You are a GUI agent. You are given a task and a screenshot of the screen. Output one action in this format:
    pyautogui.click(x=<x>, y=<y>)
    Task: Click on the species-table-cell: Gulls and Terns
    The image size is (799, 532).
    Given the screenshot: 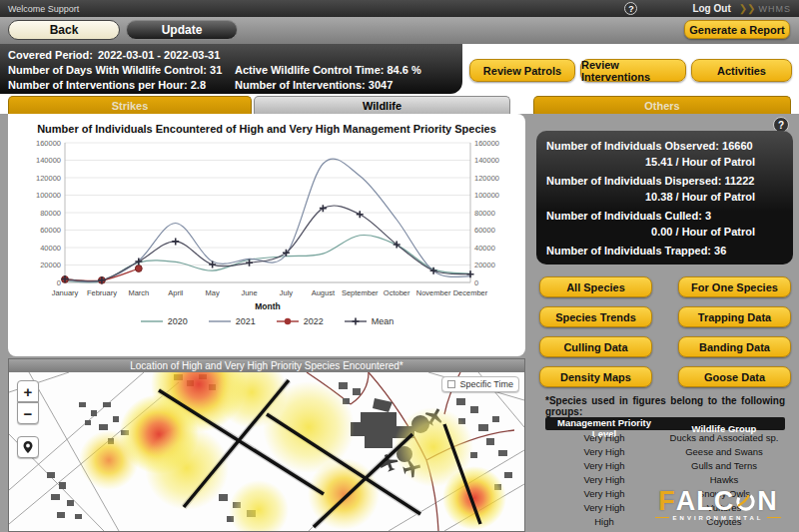 What is the action you would take?
    pyautogui.click(x=724, y=465)
    